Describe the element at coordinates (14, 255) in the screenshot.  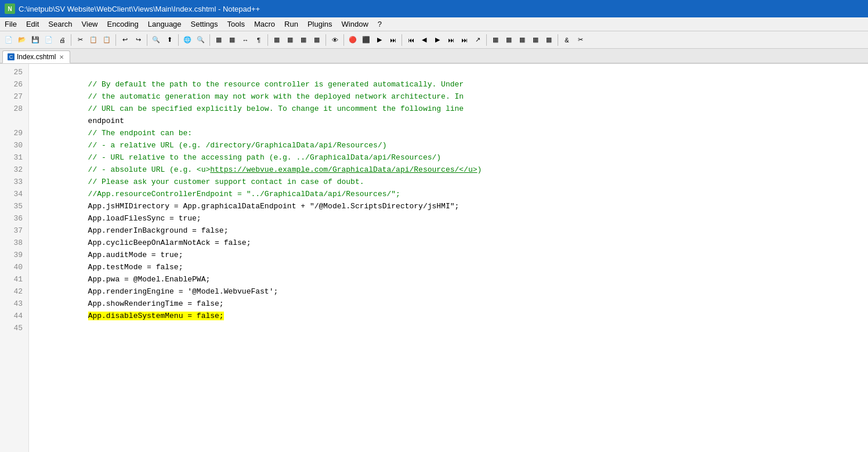
I see `line-number: 39` at that location.